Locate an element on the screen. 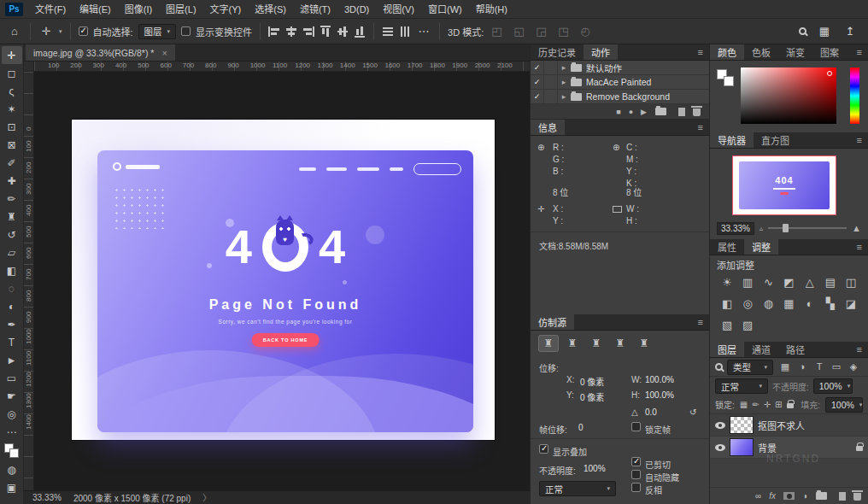 Image resolution: width=868 pixels, height=504 pixels. reset-transform-icon: ↺ is located at coordinates (693, 412).